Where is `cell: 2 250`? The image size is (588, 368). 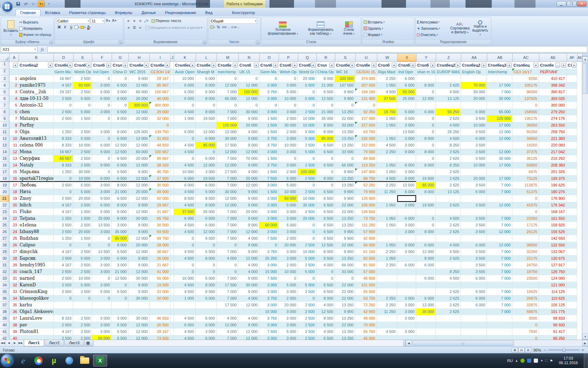
cell: 2 250 is located at coordinates (387, 152).